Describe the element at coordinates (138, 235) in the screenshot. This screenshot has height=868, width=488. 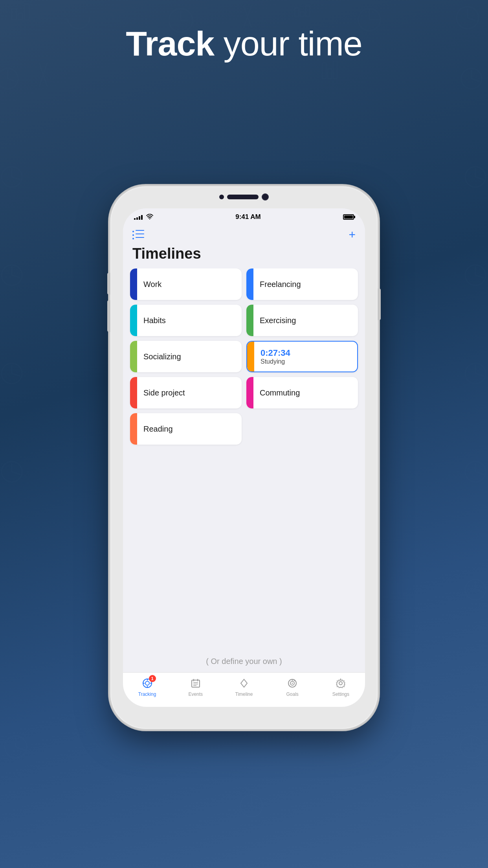
I see `menu-button` at that location.